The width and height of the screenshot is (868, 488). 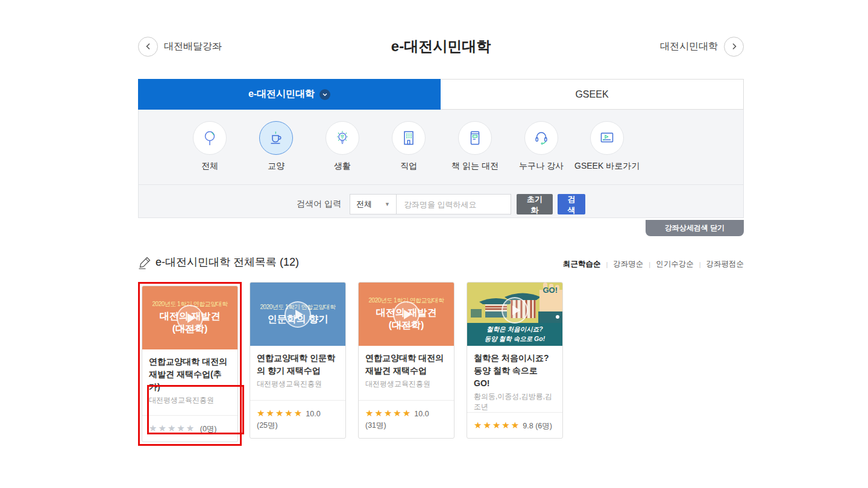 I want to click on select-caret-icon: ▼, so click(x=387, y=204).